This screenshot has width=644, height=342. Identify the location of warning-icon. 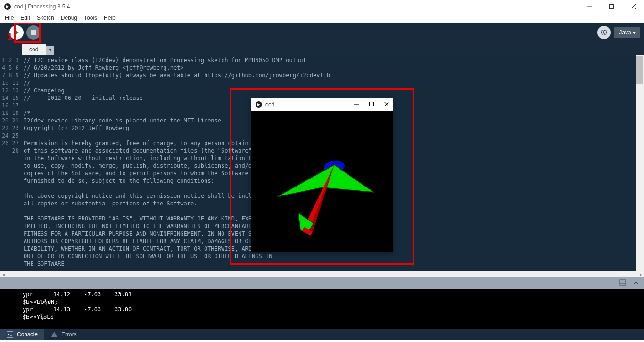
(54, 334).